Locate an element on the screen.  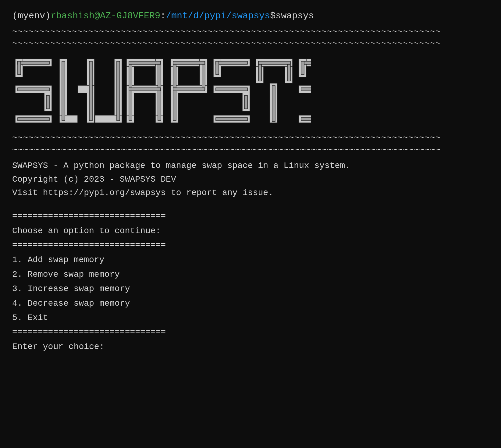
menu-title: Choose an option to continue: is located at coordinates (250, 231).